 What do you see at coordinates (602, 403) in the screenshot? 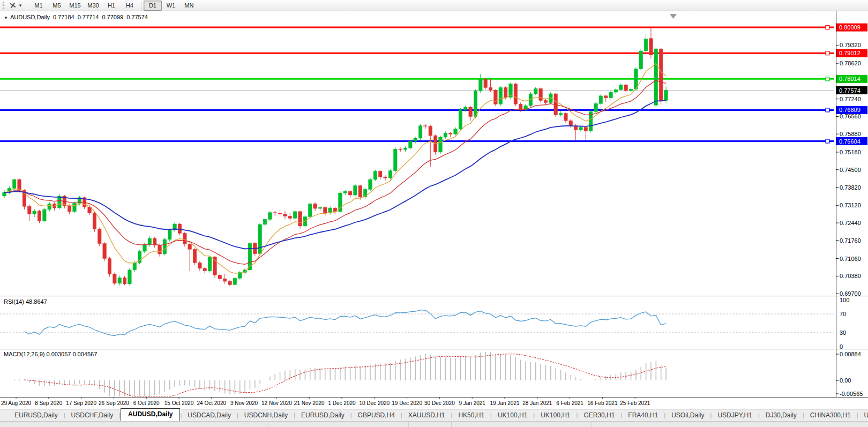
I see `date-label: 16 Feb 2021` at bounding box center [602, 403].